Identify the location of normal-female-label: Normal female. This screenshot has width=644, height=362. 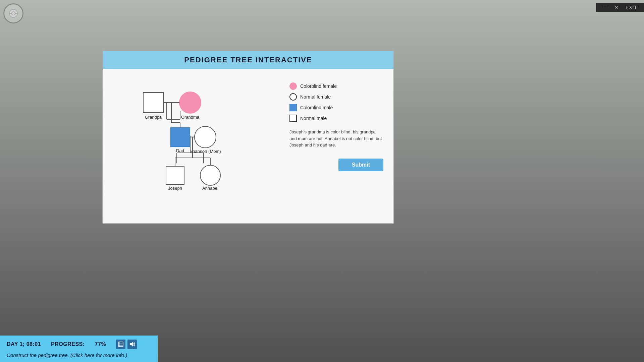
(315, 97).